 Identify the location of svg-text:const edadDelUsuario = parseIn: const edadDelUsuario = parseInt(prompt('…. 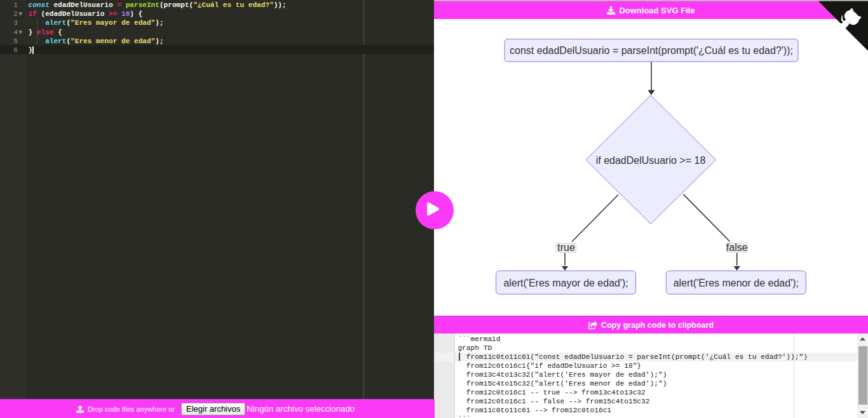
(651, 51).